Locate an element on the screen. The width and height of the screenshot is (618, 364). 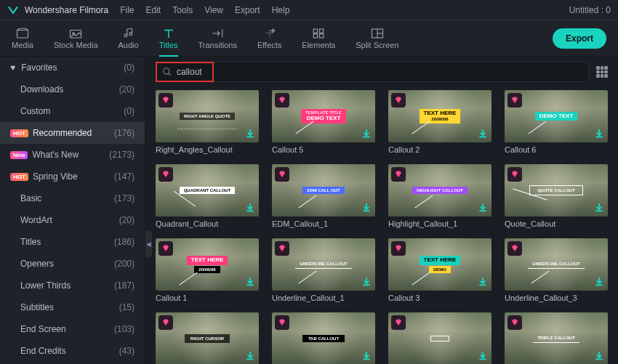
sidebar-item-basic: Basic(173) is located at coordinates (73, 198).